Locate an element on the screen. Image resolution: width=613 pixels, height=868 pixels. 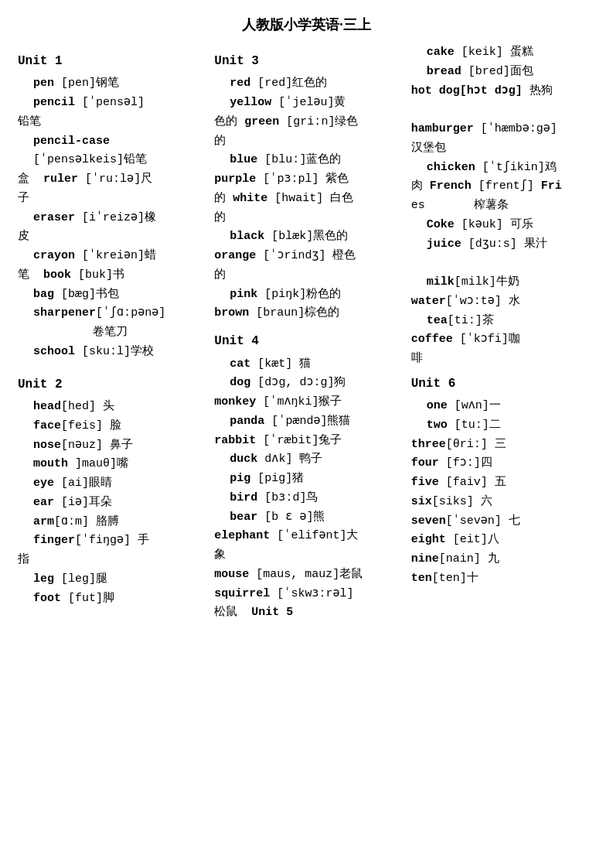
unit6-title: Unit 6 is located at coordinates (503, 384).